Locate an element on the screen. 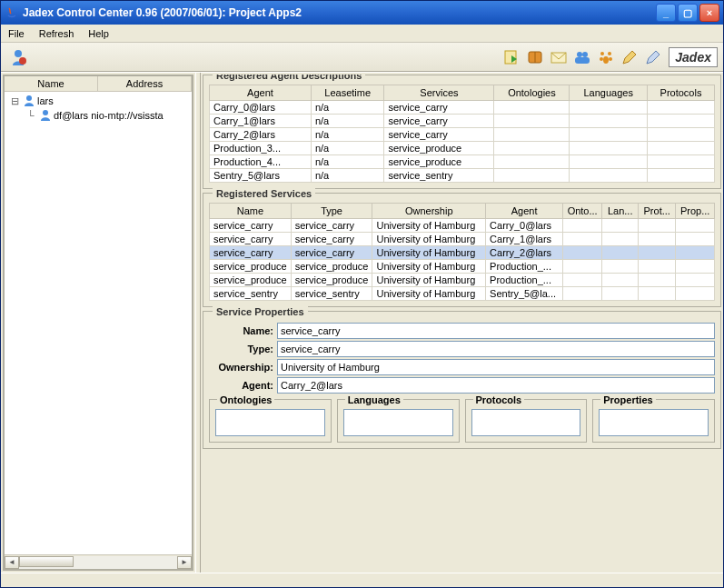  protocols-list is located at coordinates (527, 423).